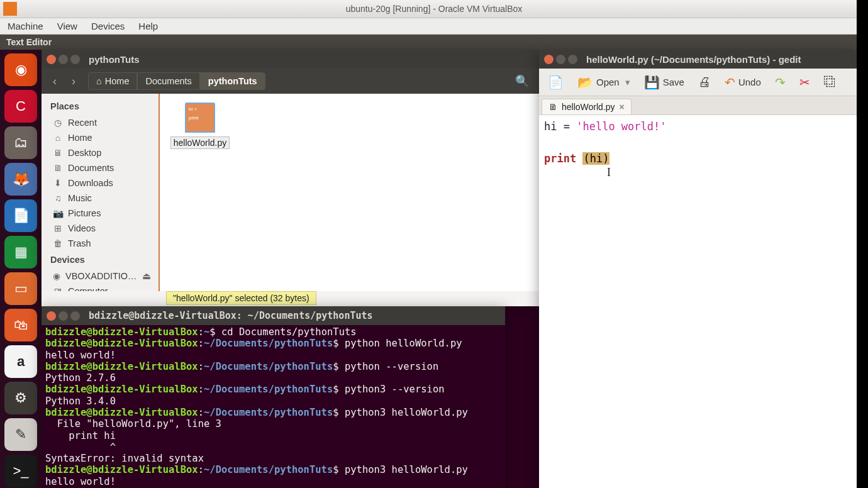 This screenshot has height=488, width=868. I want to click on eject-icon: ⏏, so click(147, 276).